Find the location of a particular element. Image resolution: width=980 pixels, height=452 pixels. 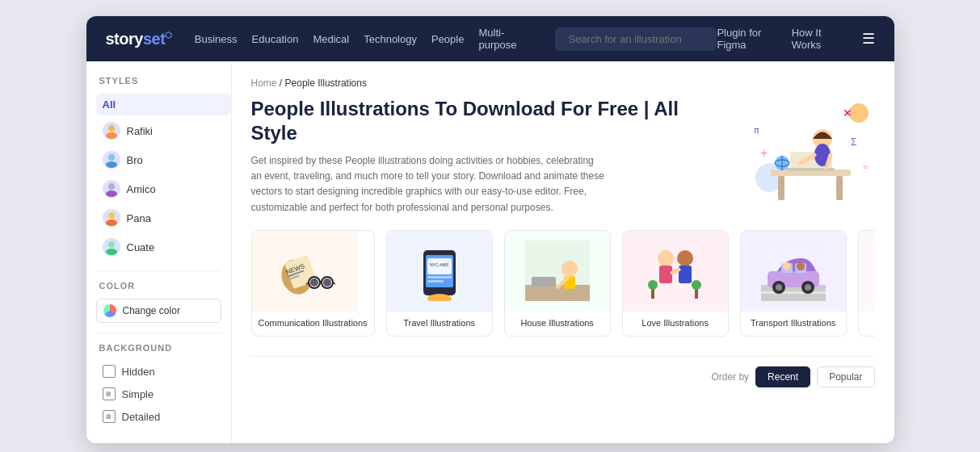

pana-label: Pana is located at coordinates (139, 218).